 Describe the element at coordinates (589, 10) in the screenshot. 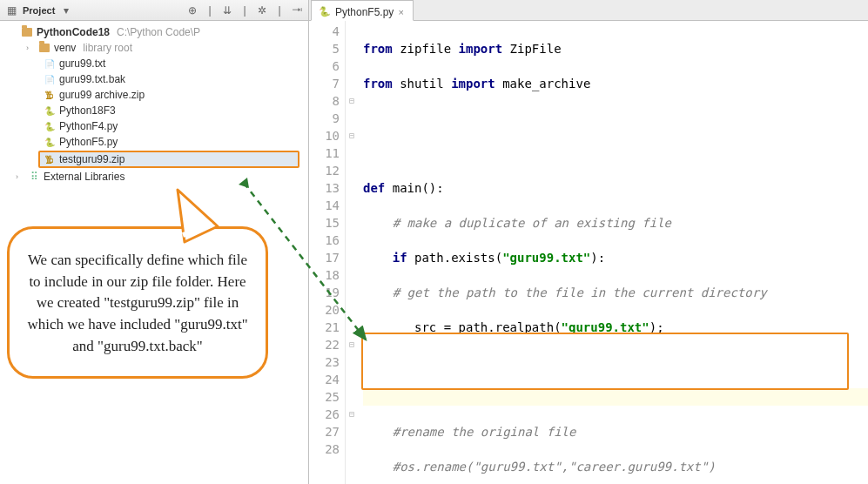

I see `editor-tab-bar: 🐍 PythonF5.py ×` at that location.